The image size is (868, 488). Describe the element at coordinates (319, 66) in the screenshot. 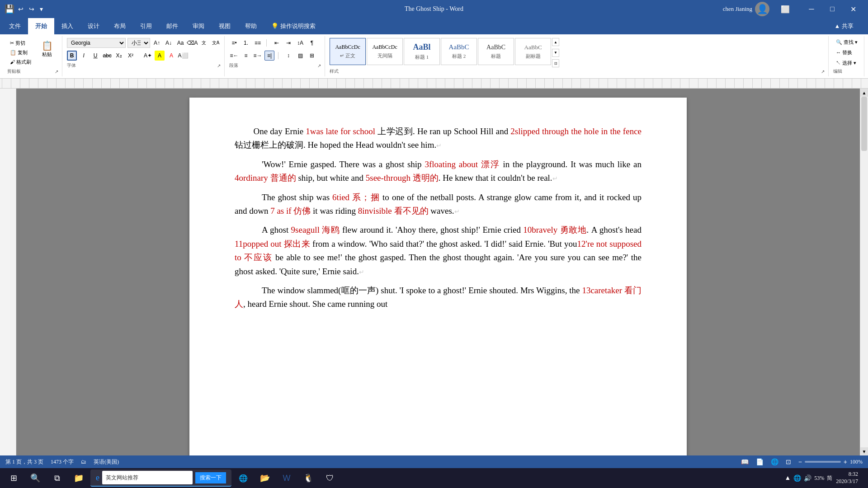

I see `paragraph-dialog-icon: ↗` at that location.